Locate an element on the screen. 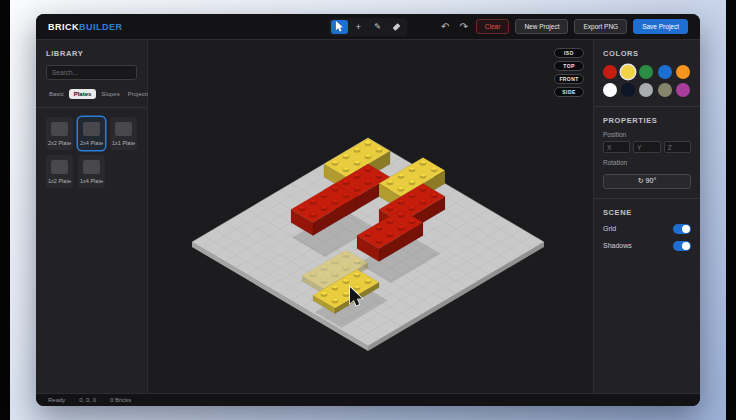 The width and height of the screenshot is (736, 420). plus-icon: + is located at coordinates (358, 27).